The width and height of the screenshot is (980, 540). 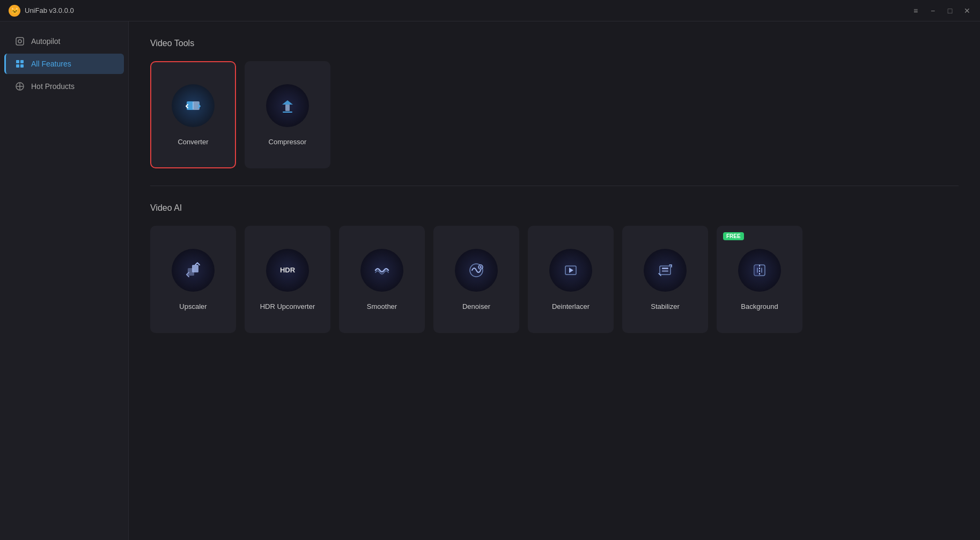 What do you see at coordinates (382, 270) in the screenshot?
I see `smoother-icon` at bounding box center [382, 270].